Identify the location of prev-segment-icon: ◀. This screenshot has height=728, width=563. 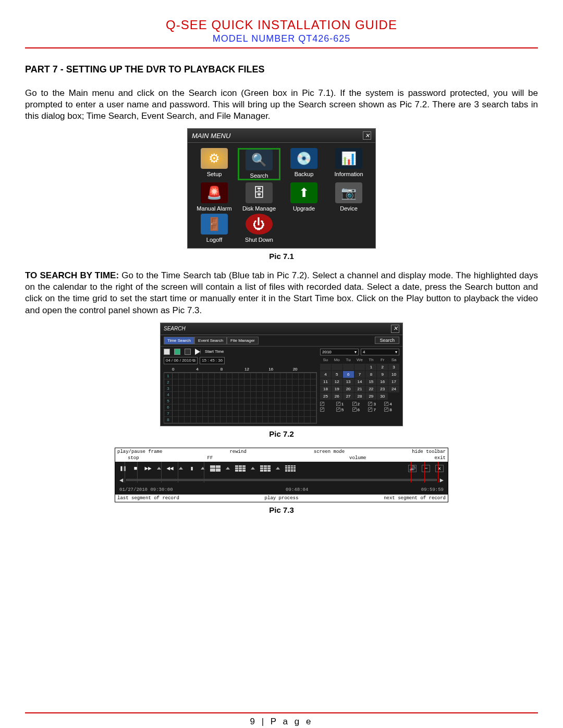
(121, 480).